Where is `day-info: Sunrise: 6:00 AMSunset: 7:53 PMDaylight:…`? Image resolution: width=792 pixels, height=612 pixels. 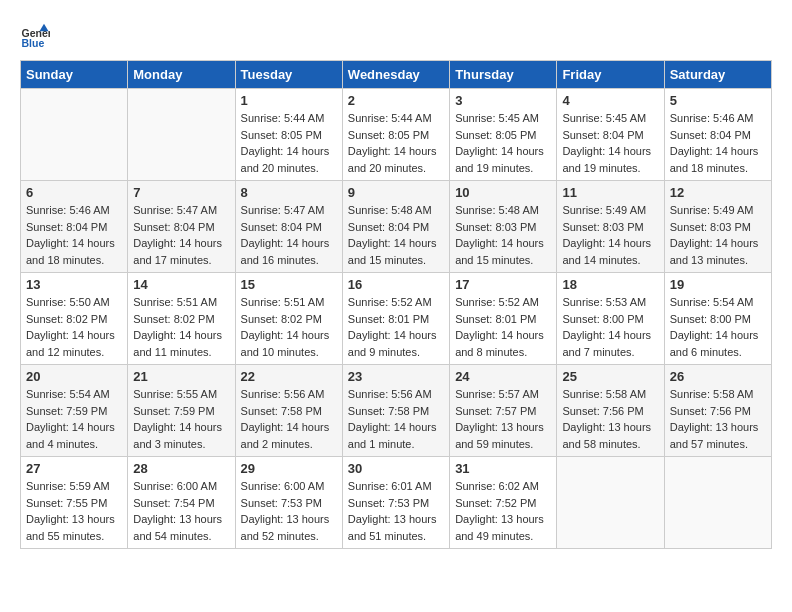
day-info: Sunrise: 6:00 AMSunset: 7:53 PMDaylight:… is located at coordinates (289, 511).